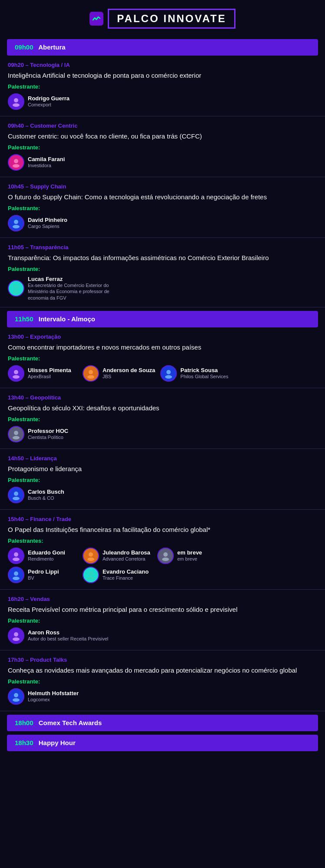 The image size is (325, 868). I want to click on session-time-cat: 14h50 – Liderança, so click(162, 459).